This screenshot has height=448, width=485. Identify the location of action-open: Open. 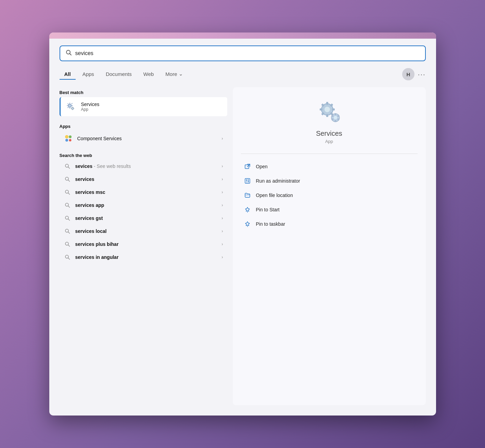
(329, 167).